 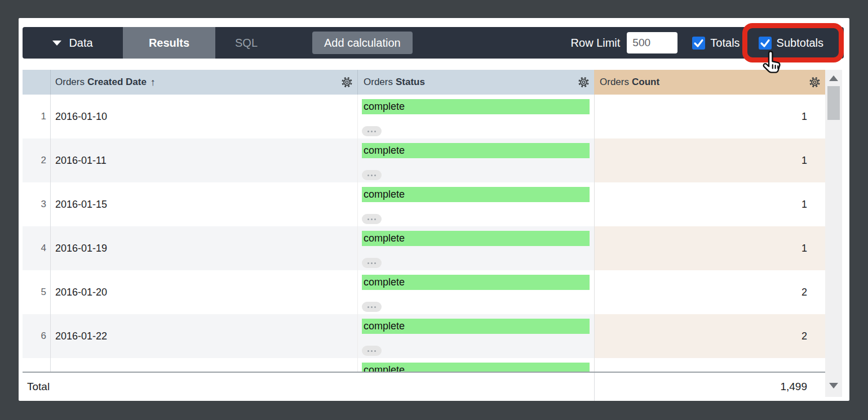 What do you see at coordinates (362, 43) in the screenshot?
I see `add-calculation-label: Add calculation` at bounding box center [362, 43].